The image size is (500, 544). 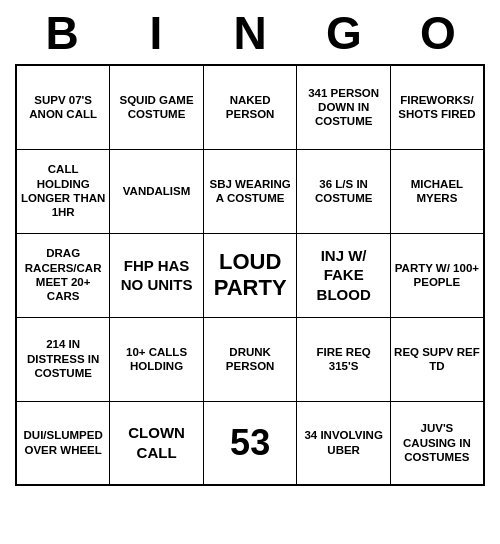 I want to click on bingo-cell-r4c3: 34 INVOLVING UBER, so click(x=344, y=443).